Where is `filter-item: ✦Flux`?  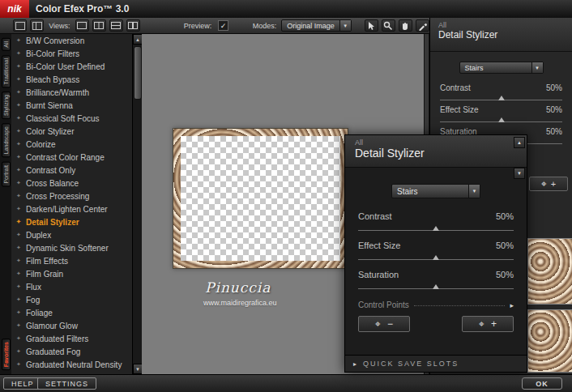
filter-item: ✦Flux is located at coordinates (71, 287).